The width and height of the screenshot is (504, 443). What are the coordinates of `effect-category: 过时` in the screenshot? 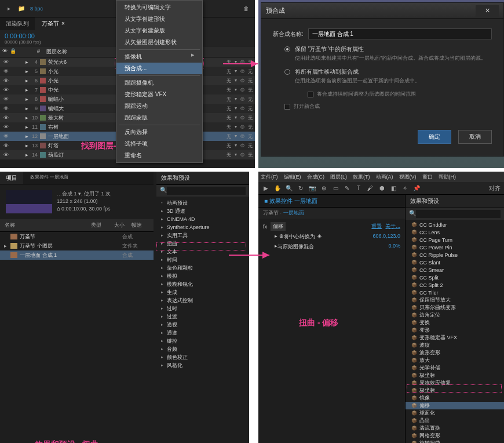 It's located at (203, 308).